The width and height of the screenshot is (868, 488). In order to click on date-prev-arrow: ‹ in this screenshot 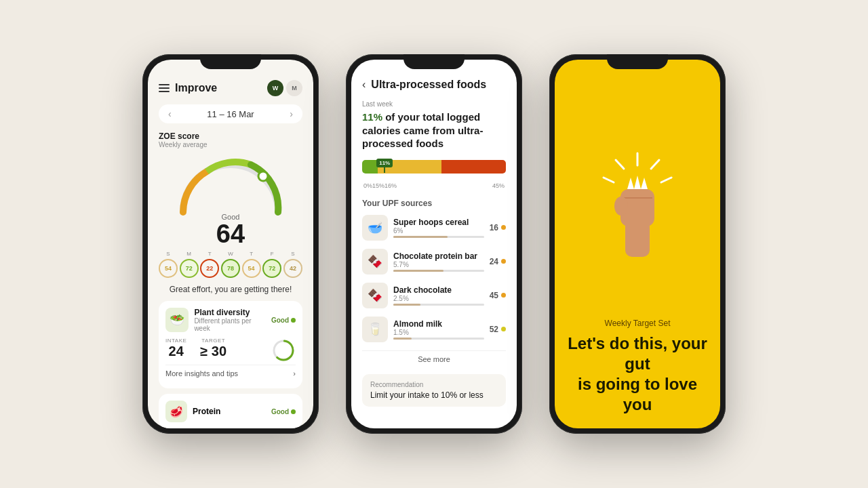, I will do `click(170, 114)`.